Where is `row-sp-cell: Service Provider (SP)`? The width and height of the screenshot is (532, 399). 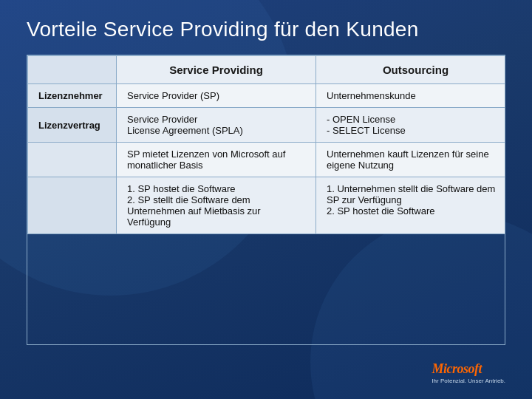
row-sp-cell: Service Provider (SP) is located at coordinates (216, 96).